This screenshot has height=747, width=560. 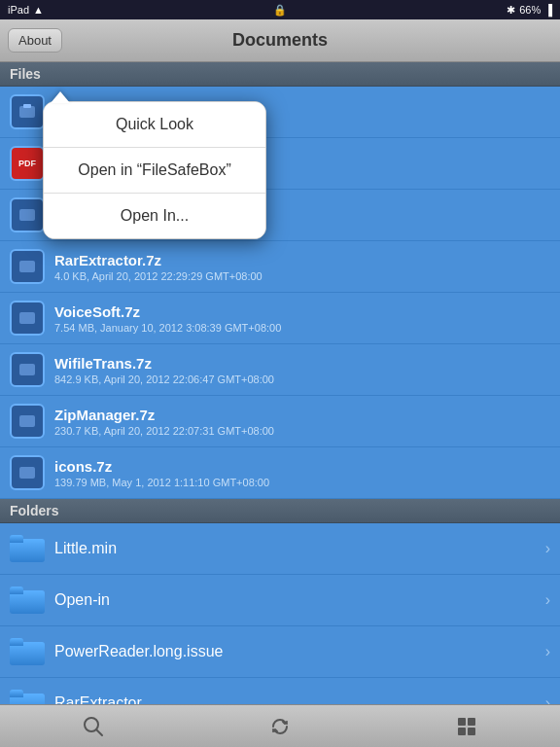 I want to click on nav-bar: About Documents, so click(x=280, y=41).